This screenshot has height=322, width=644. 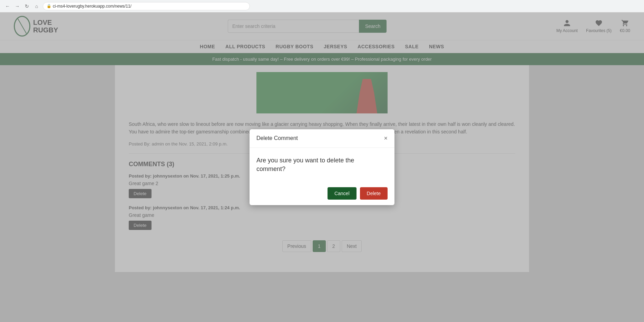 I want to click on modal-body-line2: comment?, so click(x=271, y=169).